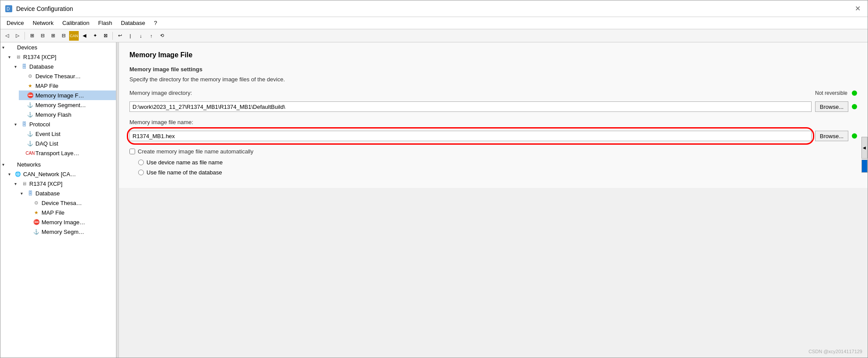 The height and width of the screenshot is (358, 868). Describe the element at coordinates (48, 193) in the screenshot. I see `db-2-label: Database` at that location.